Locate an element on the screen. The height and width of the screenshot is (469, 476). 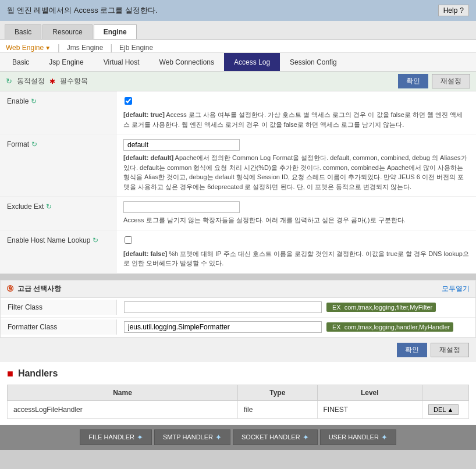
enable-label: Enable is located at coordinates (17, 101).